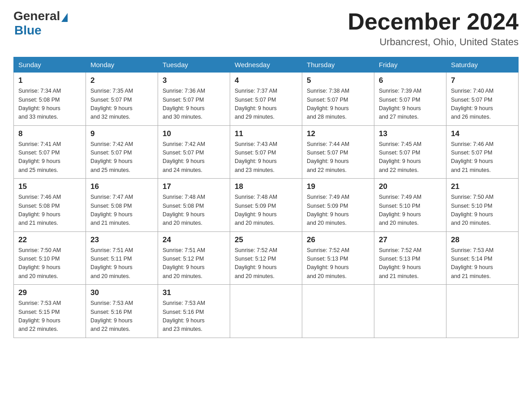  I want to click on calendar-cell: 14 Sunrise: 7:46 AMSunset: 5:07 PMDaylig…, so click(483, 152).